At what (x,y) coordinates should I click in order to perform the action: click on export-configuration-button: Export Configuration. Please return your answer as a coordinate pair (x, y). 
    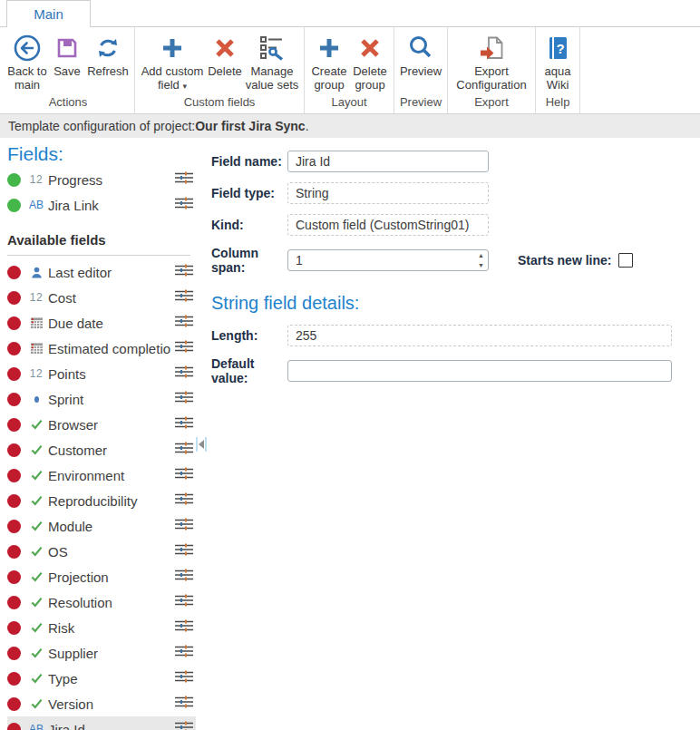
    Looking at the image, I should click on (491, 62).